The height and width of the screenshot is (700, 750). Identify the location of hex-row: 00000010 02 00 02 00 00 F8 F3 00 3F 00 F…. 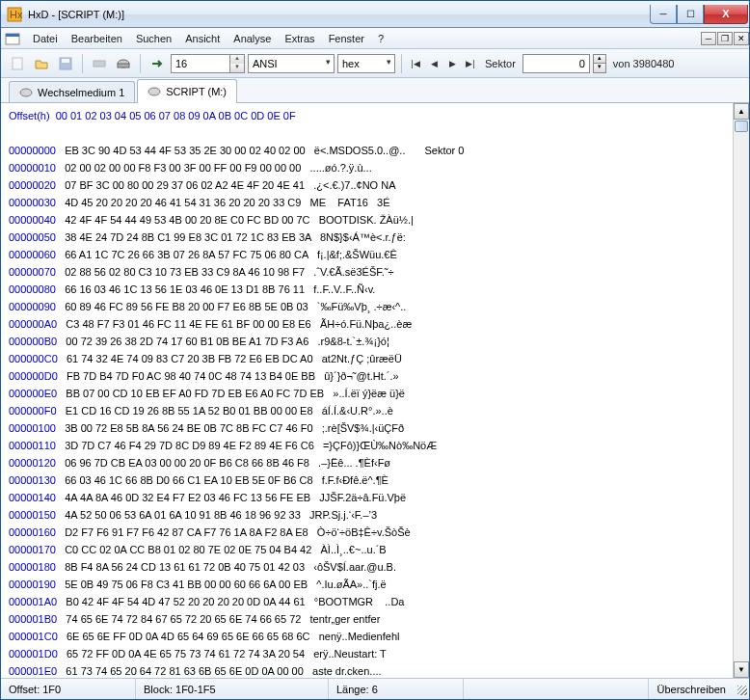
(375, 168).